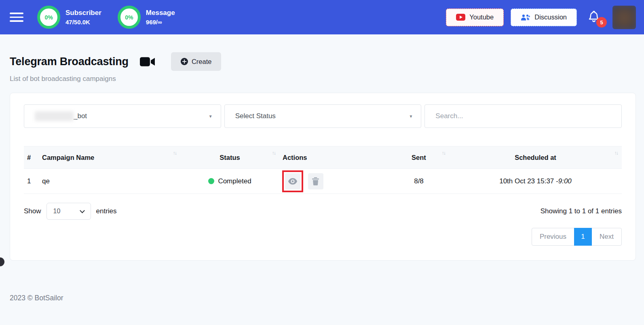 The width and height of the screenshot is (644, 325). Describe the element at coordinates (122, 116) in the screenshot. I see `bot-select: _bot ▼` at that location.